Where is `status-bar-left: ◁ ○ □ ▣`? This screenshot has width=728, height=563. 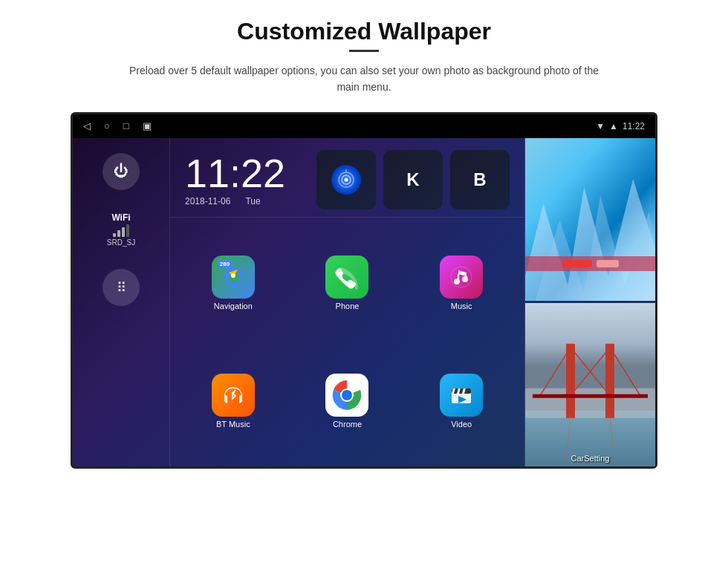
status-bar-left: ◁ ○ □ ▣ is located at coordinates (117, 126).